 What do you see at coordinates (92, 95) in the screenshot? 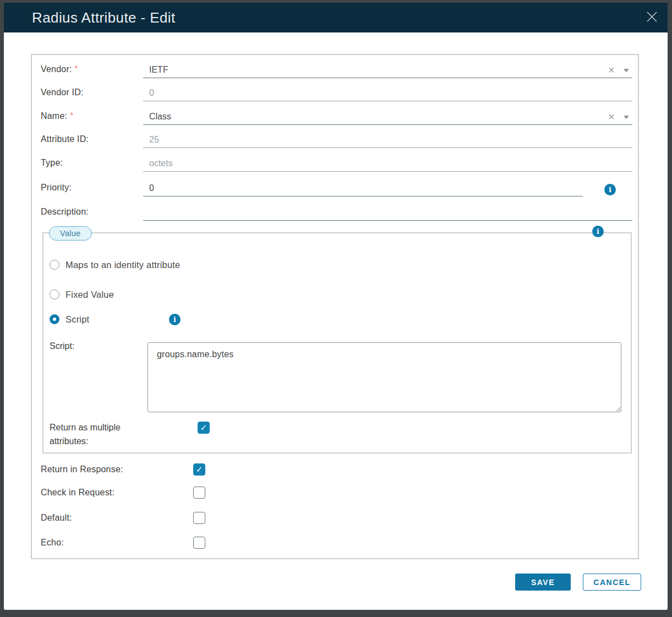
I see `vendor-id-label: Vendor ID:` at bounding box center [92, 95].